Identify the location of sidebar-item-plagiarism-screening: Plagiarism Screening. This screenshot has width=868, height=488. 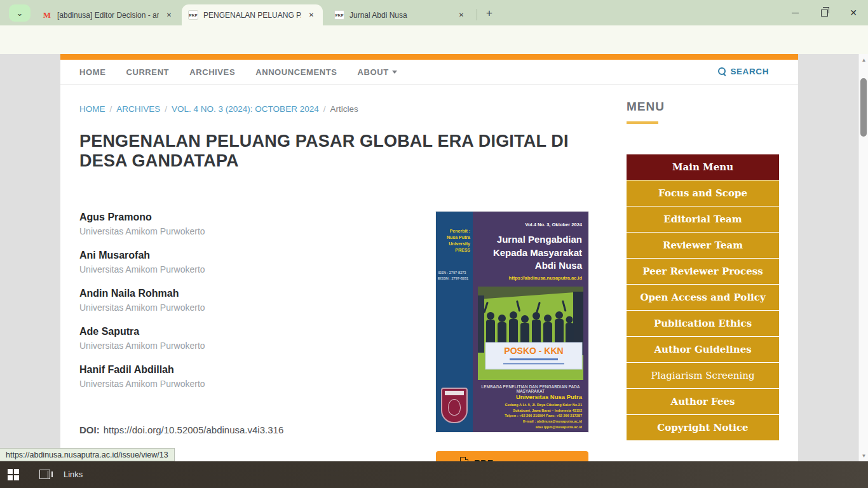
(703, 376).